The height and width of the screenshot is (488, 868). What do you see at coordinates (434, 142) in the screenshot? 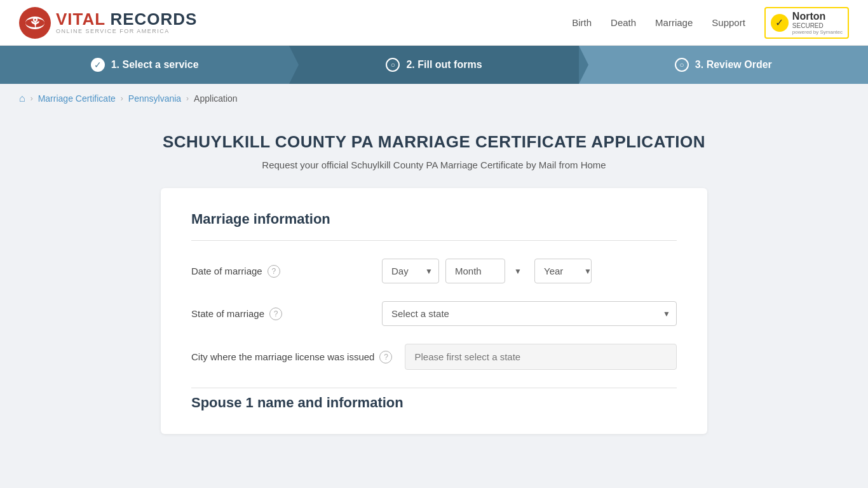
I see `page-title: SCHUYLKILL COUNTY PA MARRIAGE CERTIFICAT…` at bounding box center [434, 142].